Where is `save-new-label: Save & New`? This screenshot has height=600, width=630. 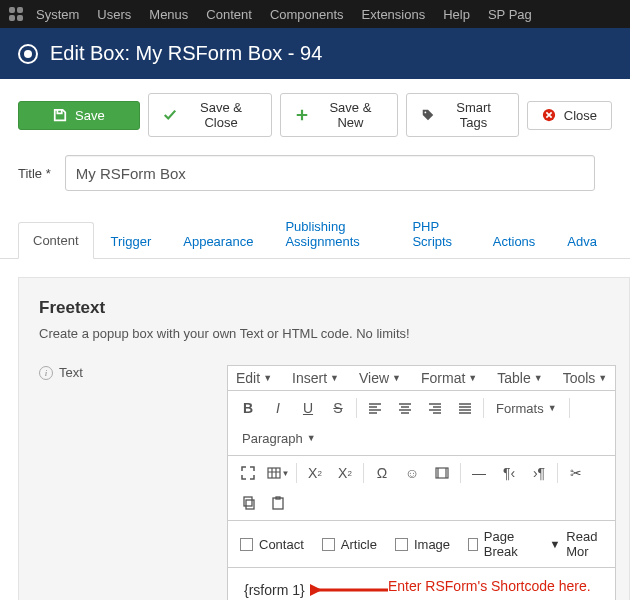 save-new-label: Save & New is located at coordinates (350, 115).